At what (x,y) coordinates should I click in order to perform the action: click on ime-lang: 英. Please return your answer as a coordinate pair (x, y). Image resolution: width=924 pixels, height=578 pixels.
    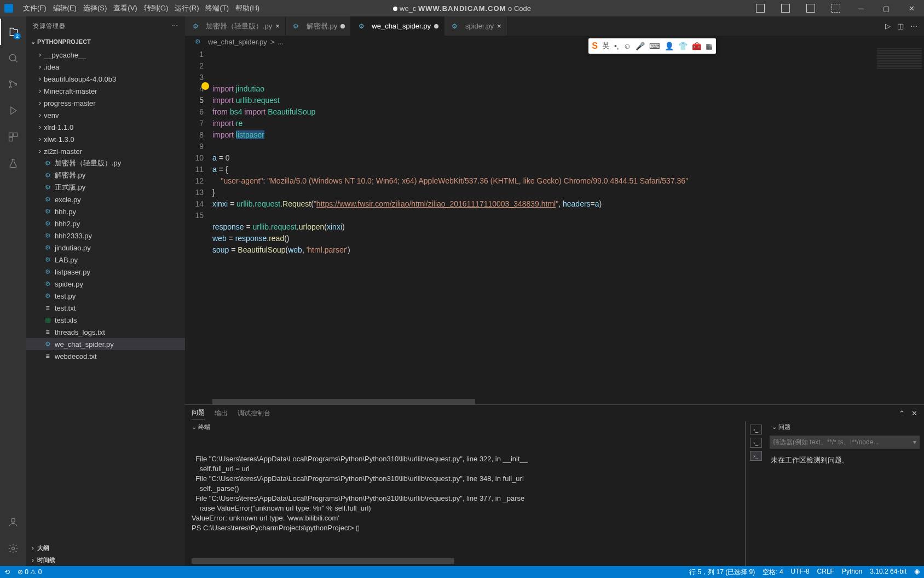
    Looking at the image, I should click on (606, 46).